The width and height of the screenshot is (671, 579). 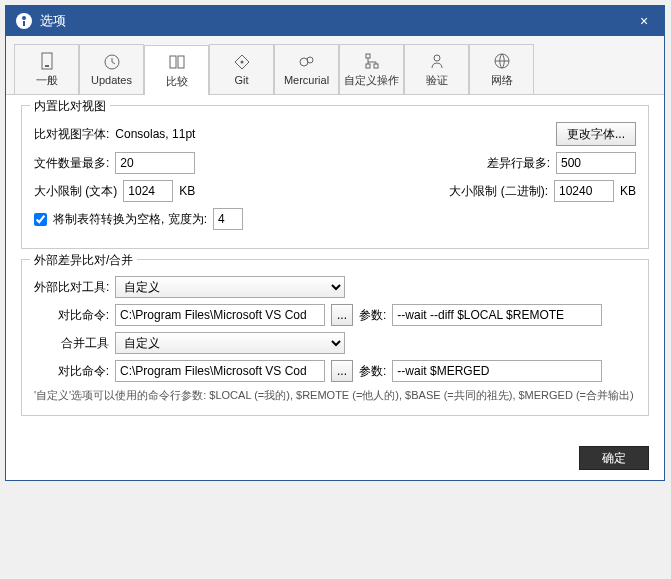 What do you see at coordinates (596, 163) in the screenshot?
I see `max-diff-lines-input` at bounding box center [596, 163].